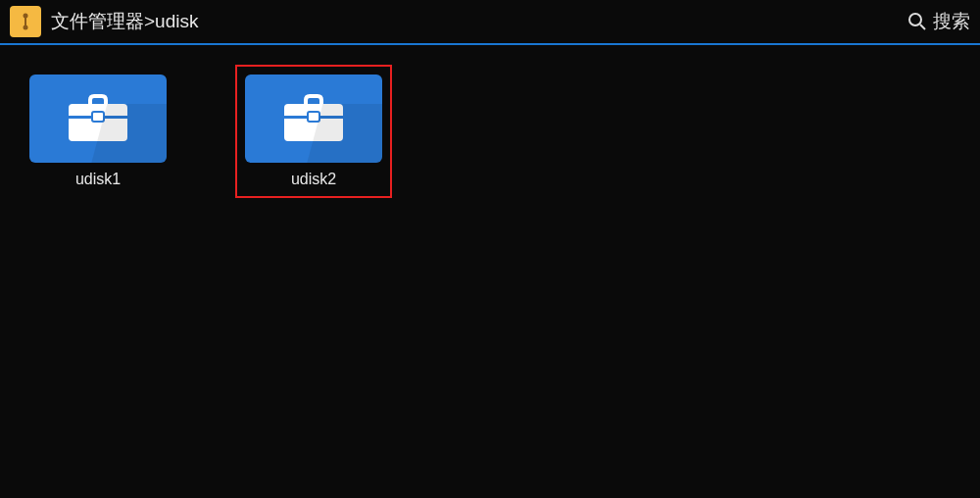 The width and height of the screenshot is (980, 498). Describe the element at coordinates (952, 22) in the screenshot. I see `search-label: 搜索` at that location.